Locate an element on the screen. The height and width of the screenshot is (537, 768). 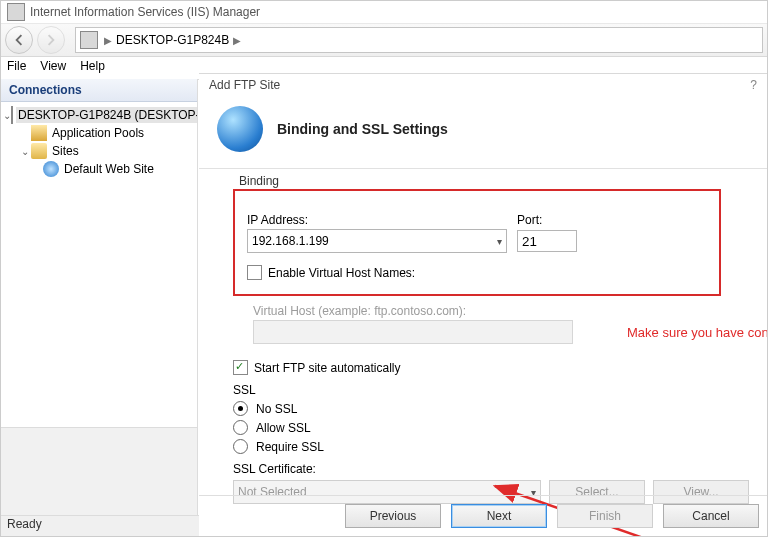
app-icon is located at coordinates (16, 12).